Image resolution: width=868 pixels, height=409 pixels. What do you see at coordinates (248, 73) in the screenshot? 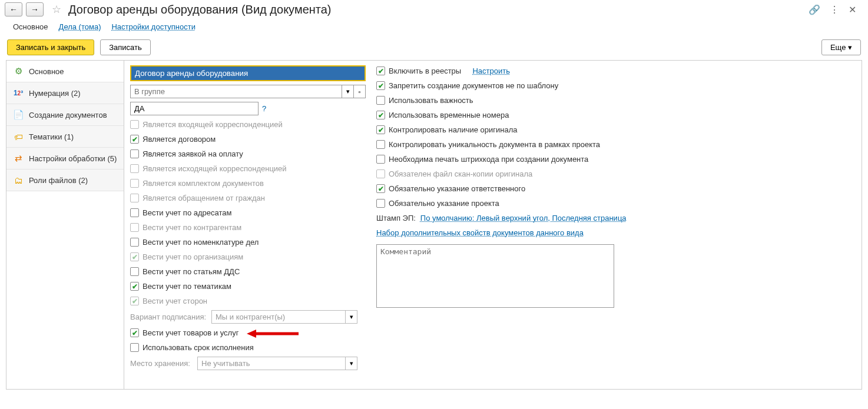
I see `name-input` at bounding box center [248, 73].